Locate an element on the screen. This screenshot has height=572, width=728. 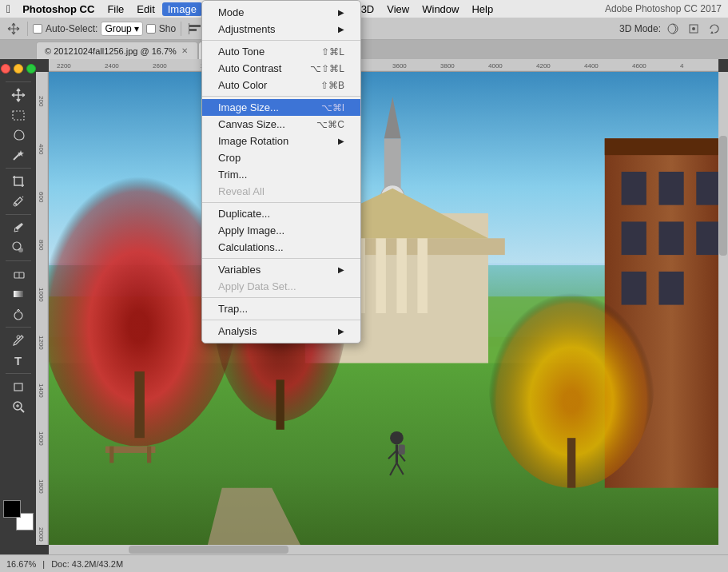
menu-adjustments: Adjustments ▶ is located at coordinates (281, 29).